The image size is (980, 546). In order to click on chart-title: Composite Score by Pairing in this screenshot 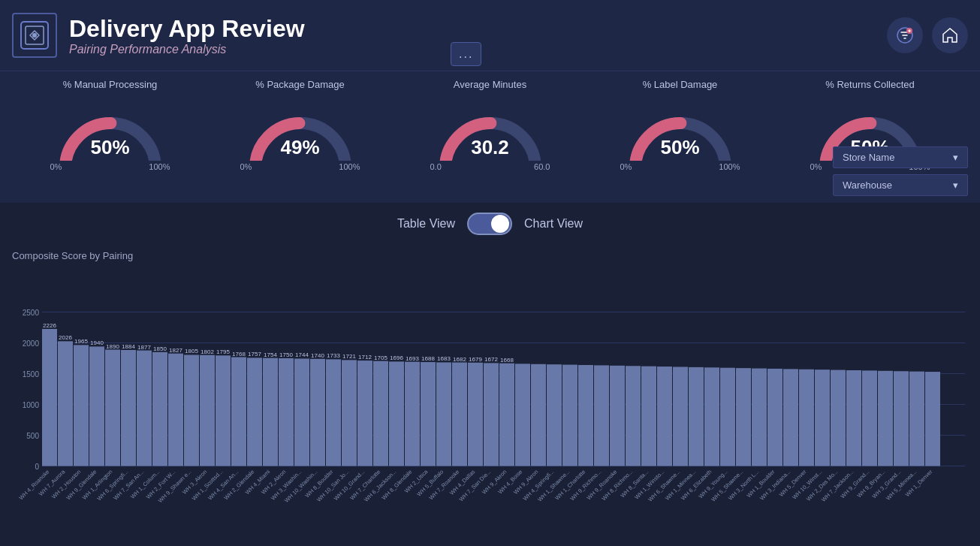, I will do `click(490, 255)`.